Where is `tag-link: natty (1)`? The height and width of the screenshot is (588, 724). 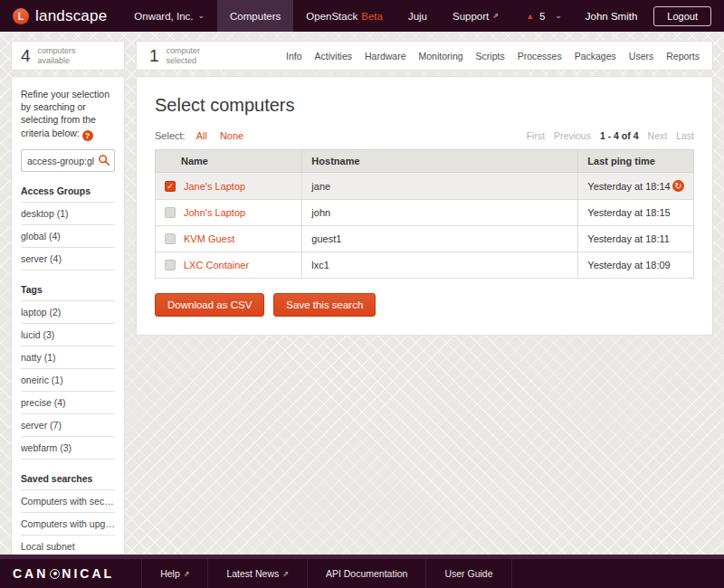 tag-link: natty (1) is located at coordinates (68, 357).